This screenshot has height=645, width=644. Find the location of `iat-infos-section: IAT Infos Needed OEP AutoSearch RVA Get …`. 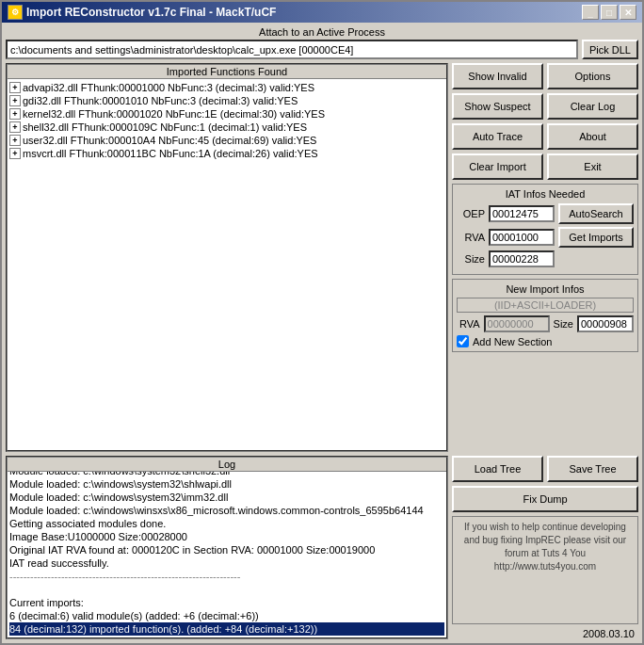

iat-infos-section: IAT Infos Needed OEP AutoSearch RVA Get … is located at coordinates (545, 230).